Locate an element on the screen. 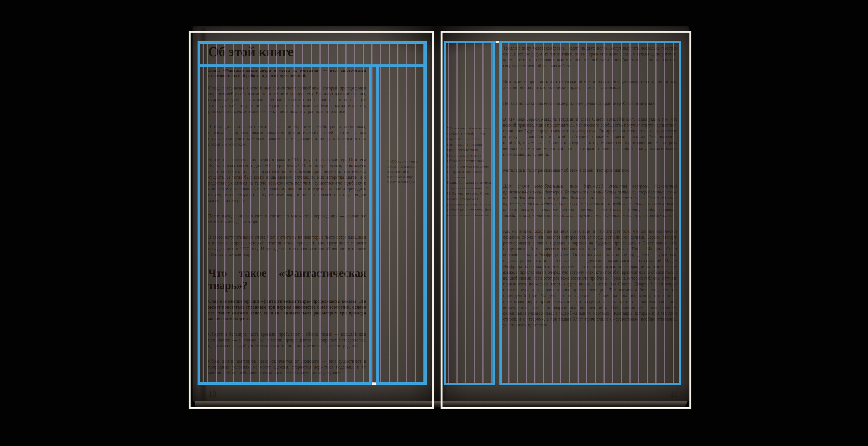 The height and width of the screenshot is (446, 868). text-frame-notes-left is located at coordinates (402, 225).